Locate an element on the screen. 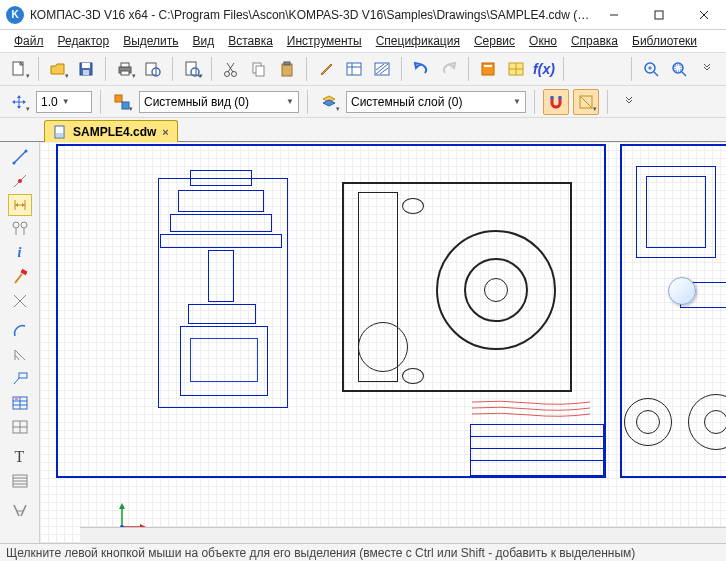  snap-button is located at coordinates (556, 102).